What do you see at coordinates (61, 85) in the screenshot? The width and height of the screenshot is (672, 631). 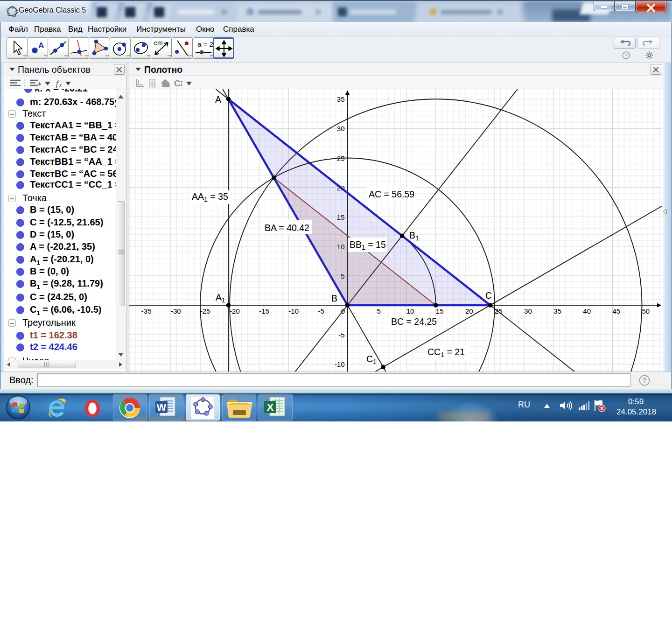 I see `svg-text: x` at bounding box center [61, 85].